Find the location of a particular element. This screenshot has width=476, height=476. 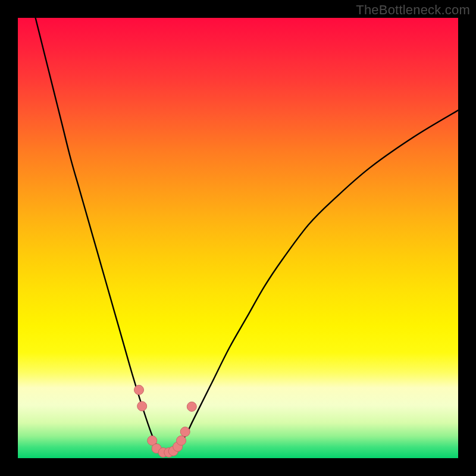

watermark-label: TheBottleneck.com is located at coordinates (413, 10).